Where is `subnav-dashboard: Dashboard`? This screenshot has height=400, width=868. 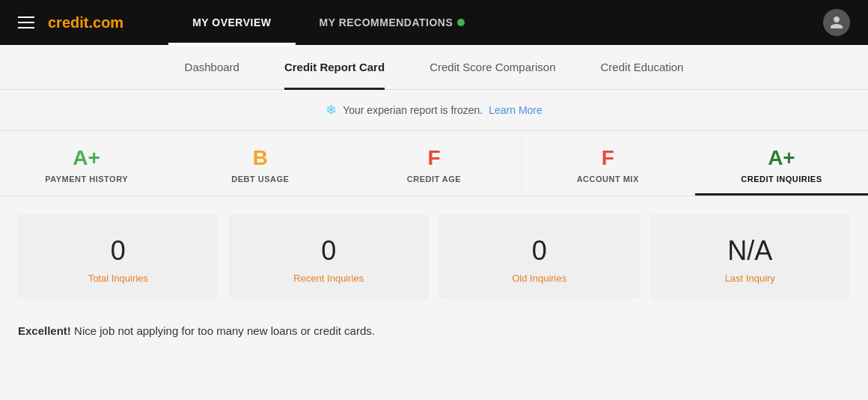 subnav-dashboard: Dashboard is located at coordinates (213, 67).